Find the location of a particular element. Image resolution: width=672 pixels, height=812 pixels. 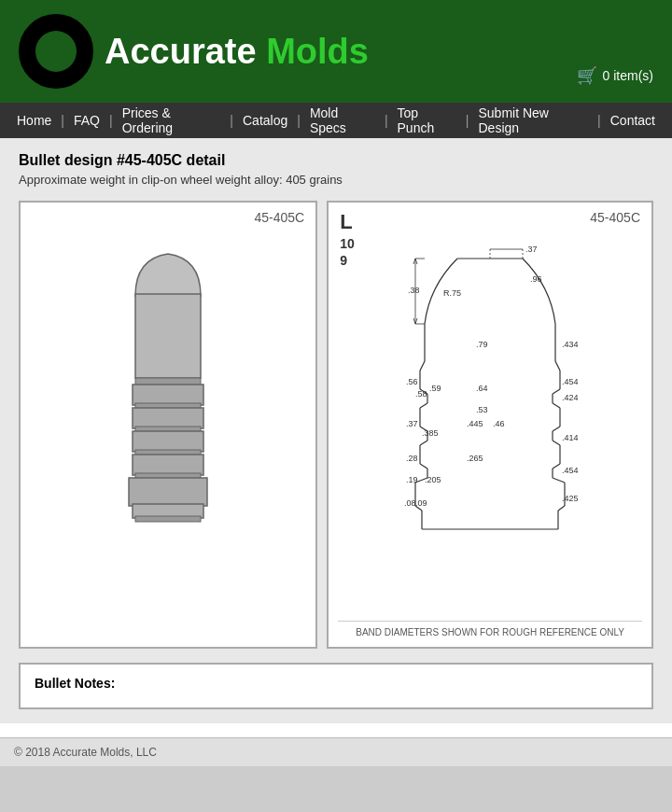

nav-submit-design: Submit New Design is located at coordinates (533, 120).